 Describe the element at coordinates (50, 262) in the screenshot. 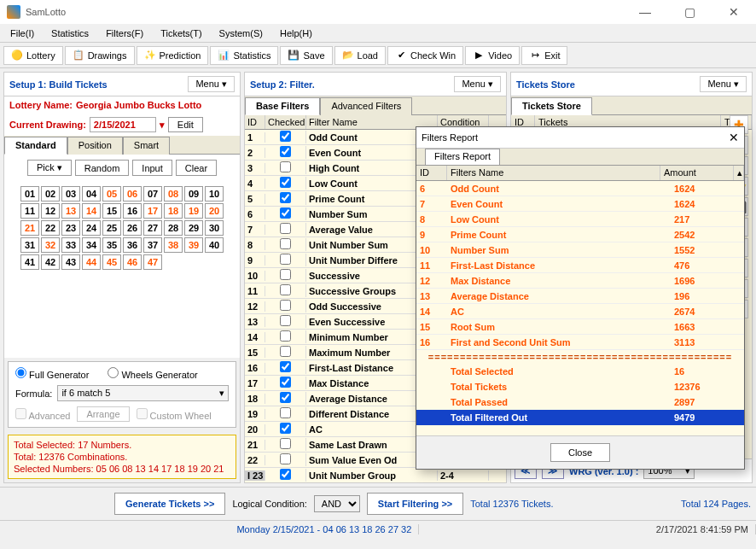

I see `number-cell-42: 42` at that location.